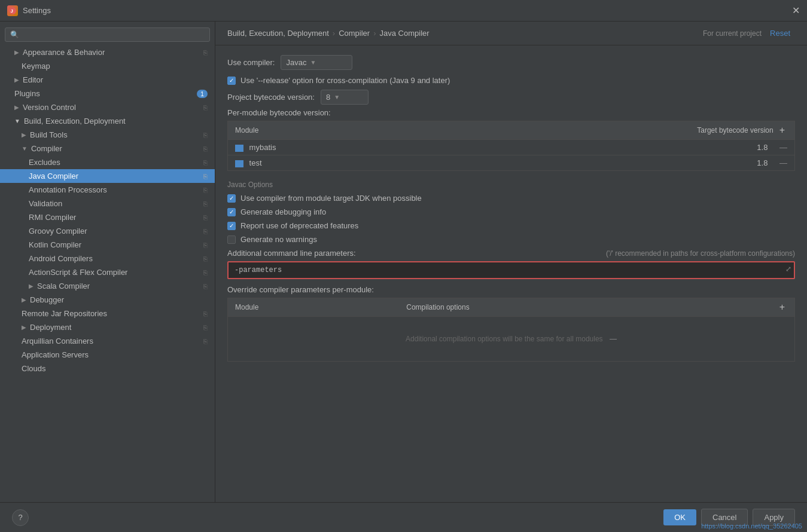 This screenshot has height=532, width=807. I want to click on sidebar-item-label: Scala Compiler, so click(63, 286).